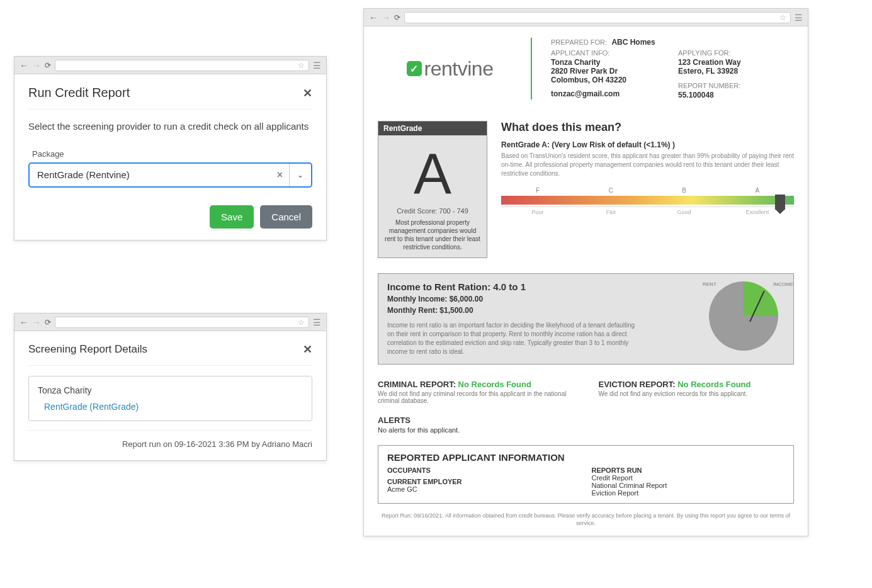  What do you see at coordinates (609, 53) in the screenshot?
I see `applicant-info-label: APPLICANT INFO:` at bounding box center [609, 53].